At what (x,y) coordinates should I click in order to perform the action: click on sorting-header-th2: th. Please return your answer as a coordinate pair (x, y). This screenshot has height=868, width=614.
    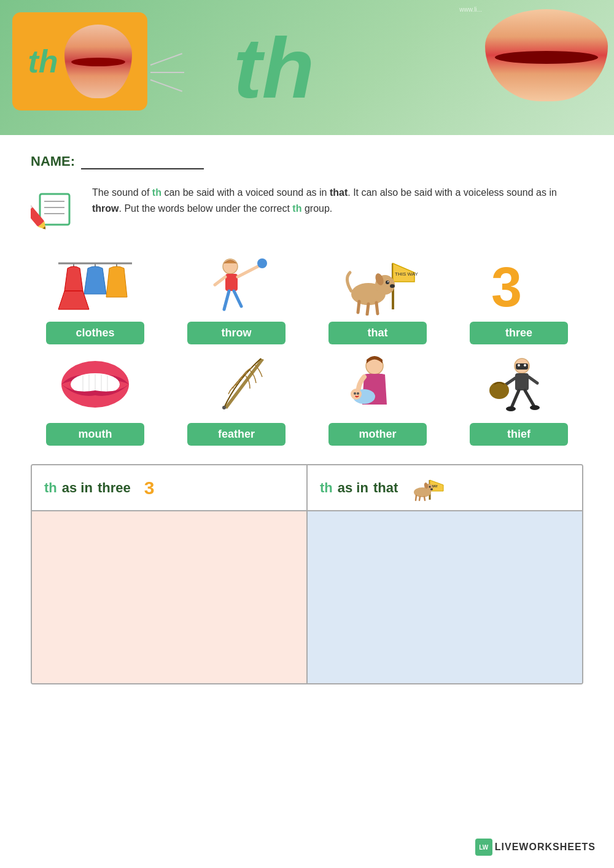
    Looking at the image, I should click on (327, 488).